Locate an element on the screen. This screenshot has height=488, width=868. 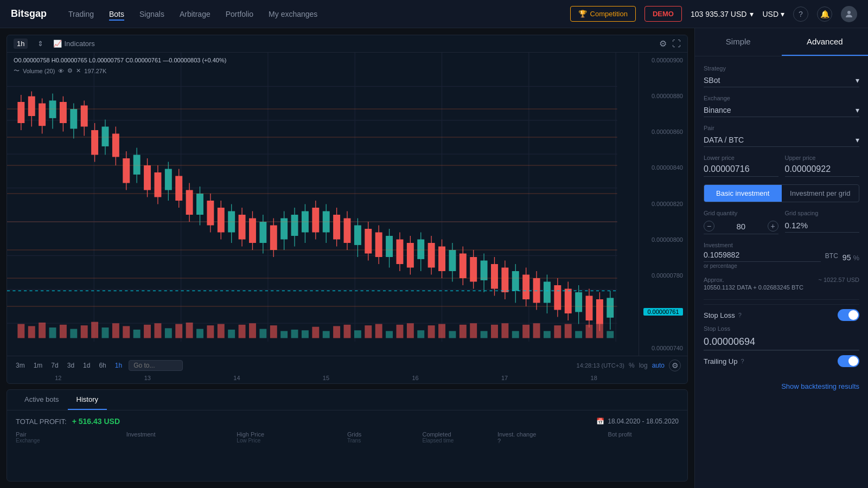
chart-option-auto: auto is located at coordinates (659, 365).